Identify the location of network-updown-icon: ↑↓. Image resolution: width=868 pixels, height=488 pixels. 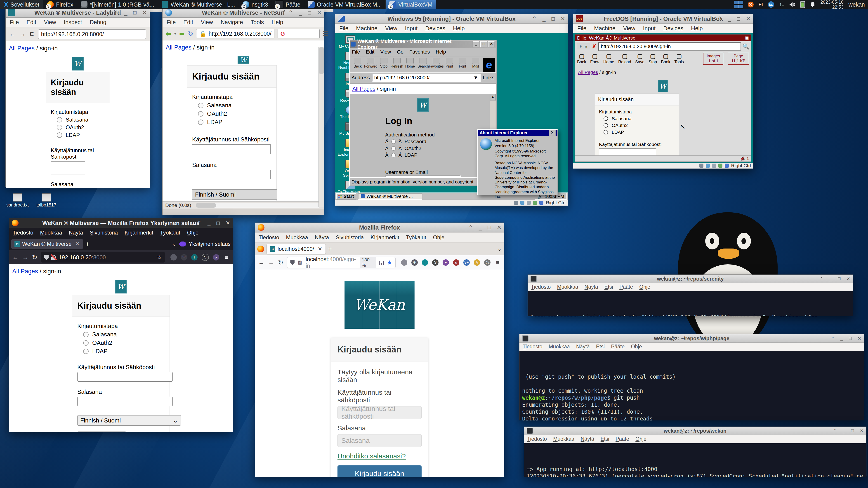
(782, 5).